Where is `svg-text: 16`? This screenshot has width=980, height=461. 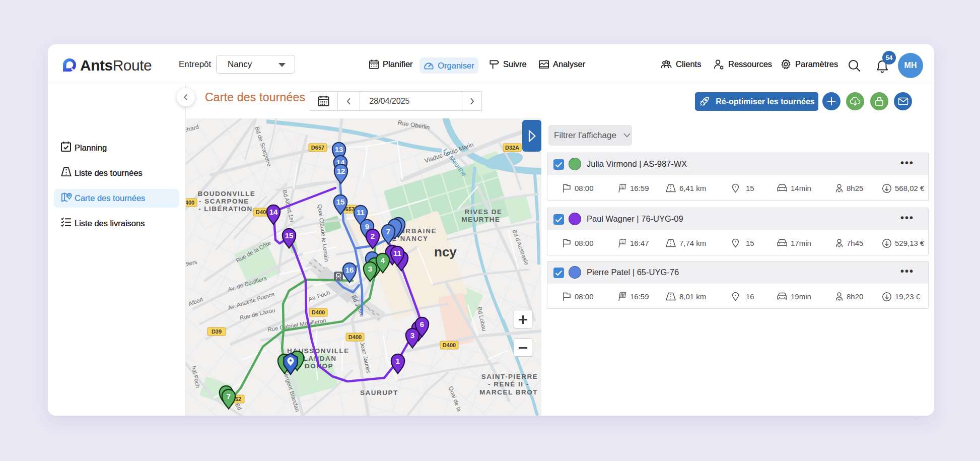
svg-text: 16 is located at coordinates (349, 270).